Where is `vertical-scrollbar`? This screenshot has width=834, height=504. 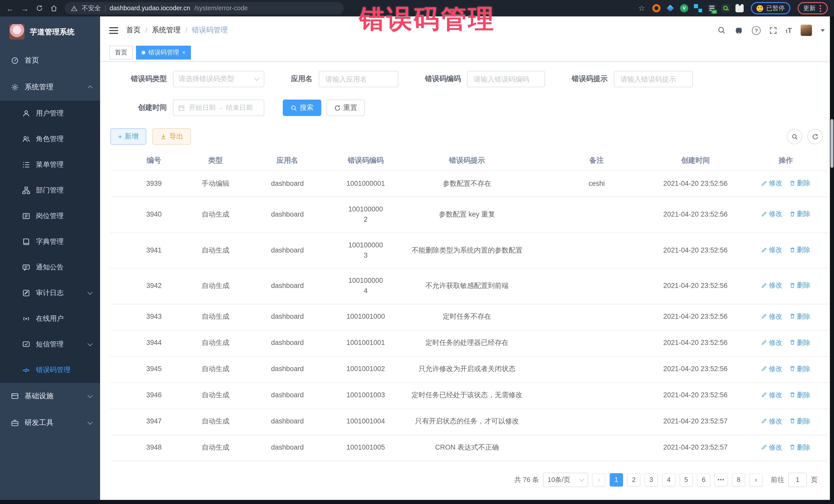
vertical-scrollbar is located at coordinates (832, 258).